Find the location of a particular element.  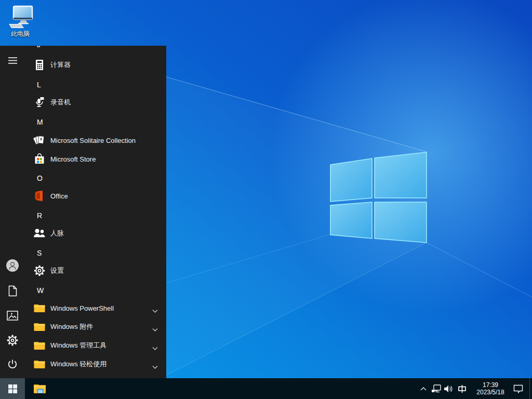

start-menu-section-j: J is located at coordinates (96, 50).